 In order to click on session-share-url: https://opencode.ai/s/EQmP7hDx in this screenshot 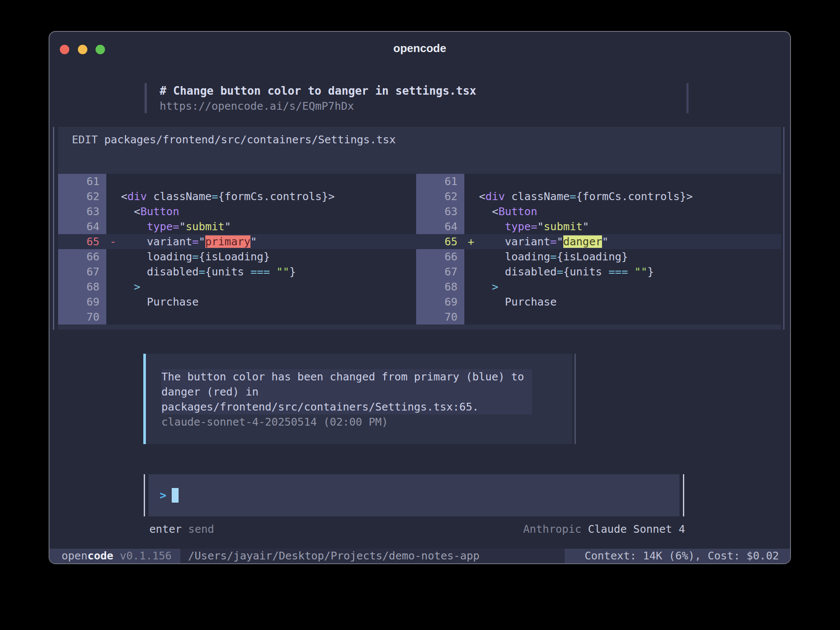, I will do `click(318, 106)`.